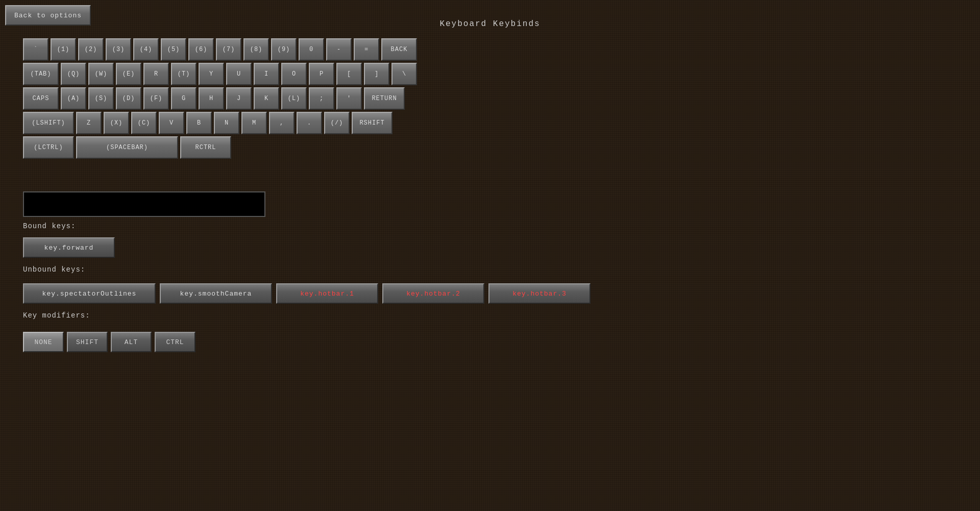  Describe the element at coordinates (384, 99) in the screenshot. I see `key-return: RETURN` at that location.